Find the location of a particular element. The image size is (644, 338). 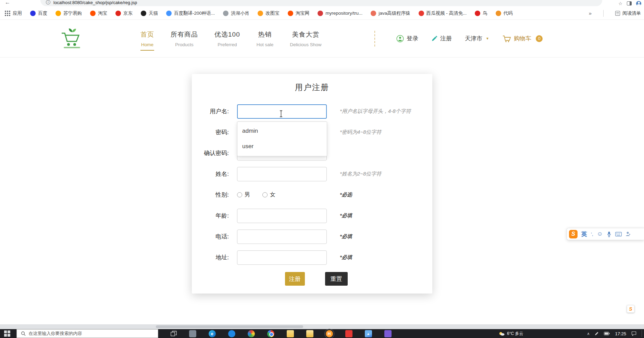

confirm-password-label: 确认密码: is located at coordinates (214, 153).